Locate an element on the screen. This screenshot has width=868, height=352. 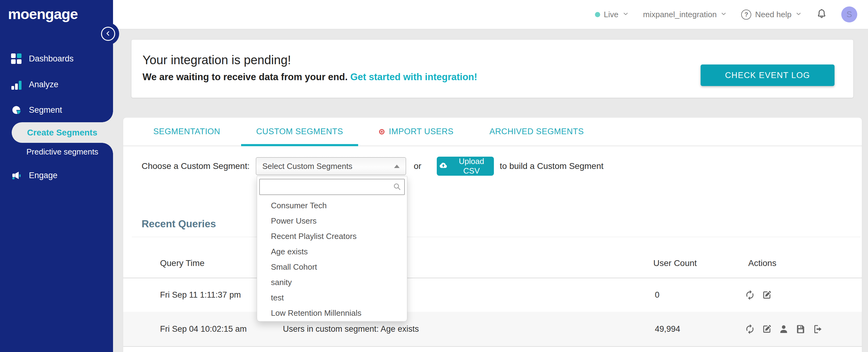
column-header-actions: Actions is located at coordinates (762, 263).